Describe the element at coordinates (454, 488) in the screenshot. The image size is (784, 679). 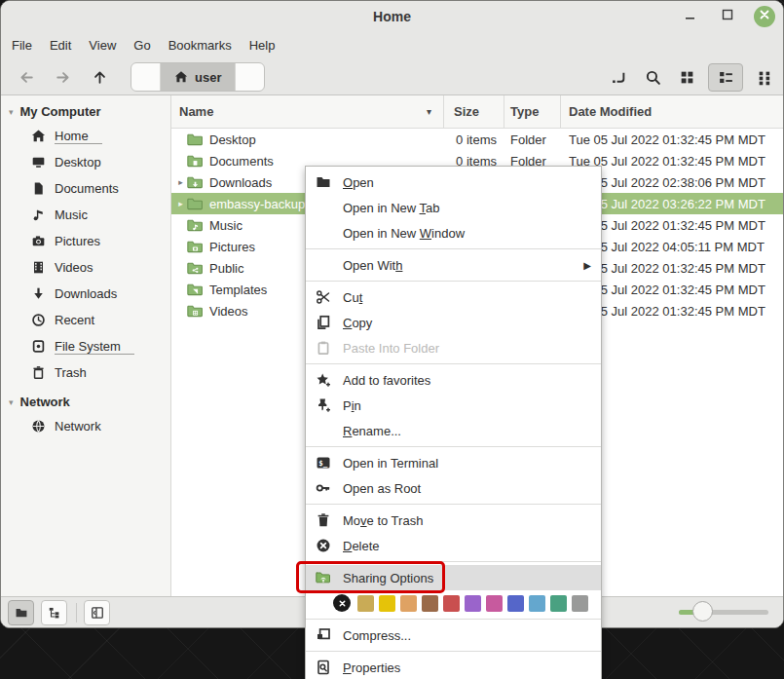
I see `menu-item-open-as-root: Open as Root` at that location.